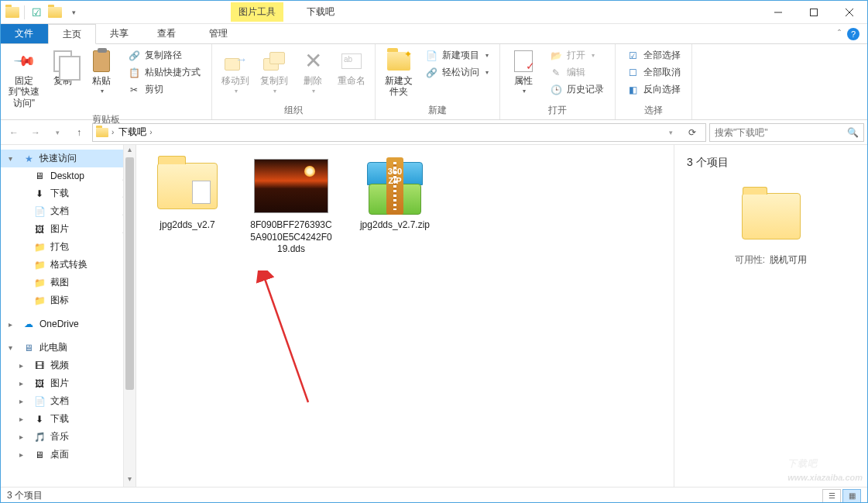 The image size is (868, 503). What do you see at coordinates (68, 324) in the screenshot?
I see `sidebar-onedrive: ▸ ☁ OneDrive` at bounding box center [68, 324].